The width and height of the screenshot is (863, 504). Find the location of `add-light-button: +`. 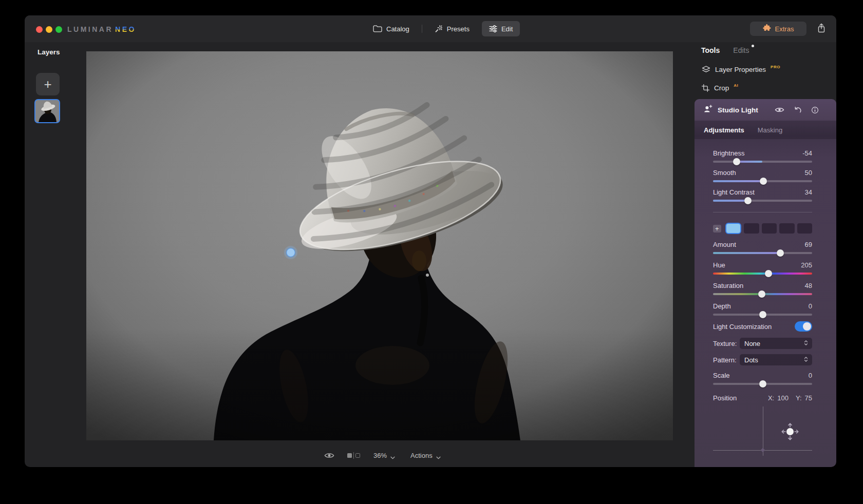

add-light-button: + is located at coordinates (717, 229).